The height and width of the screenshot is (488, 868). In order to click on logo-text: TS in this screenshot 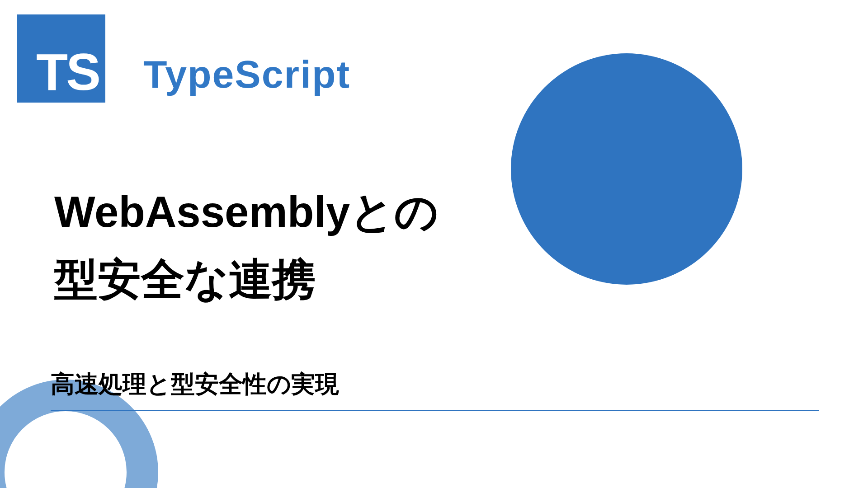, I will do `click(68, 72)`.